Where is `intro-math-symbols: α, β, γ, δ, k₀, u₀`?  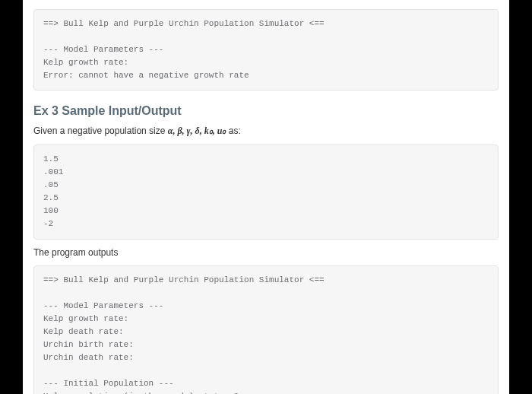
intro-math-symbols: α, β, γ, δ, k₀, u₀ is located at coordinates (198, 131).